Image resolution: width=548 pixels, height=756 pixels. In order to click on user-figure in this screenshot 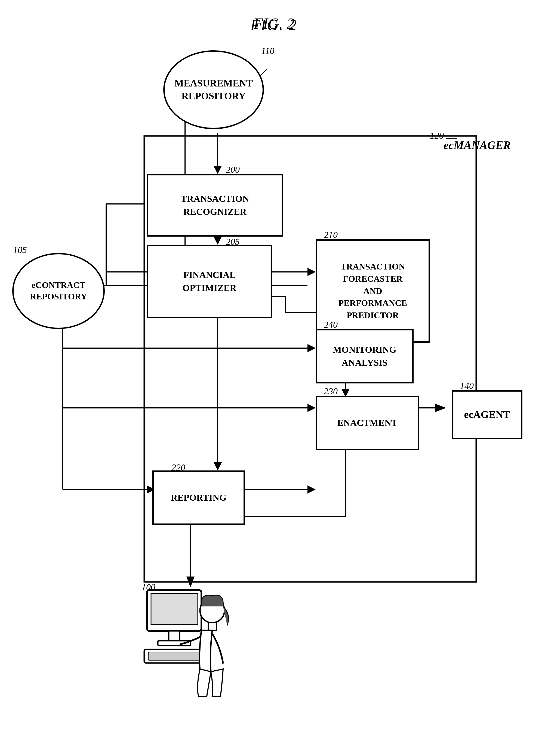, I will do `click(185, 645)`.